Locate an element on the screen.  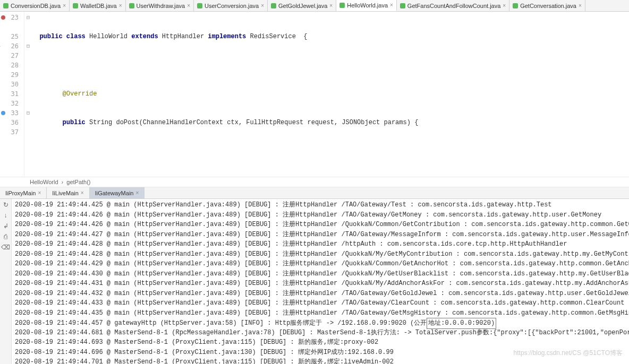
editor-tab: WalletDB.java× is located at coordinates (98, 5).